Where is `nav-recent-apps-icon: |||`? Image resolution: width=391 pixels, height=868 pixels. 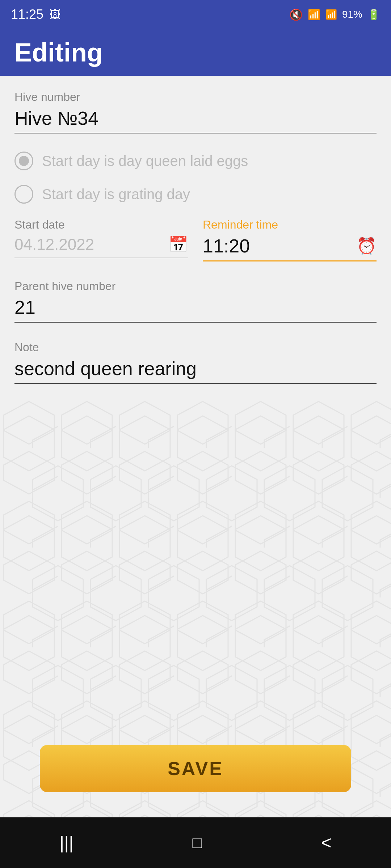 nav-recent-apps-icon: ||| is located at coordinates (67, 843).